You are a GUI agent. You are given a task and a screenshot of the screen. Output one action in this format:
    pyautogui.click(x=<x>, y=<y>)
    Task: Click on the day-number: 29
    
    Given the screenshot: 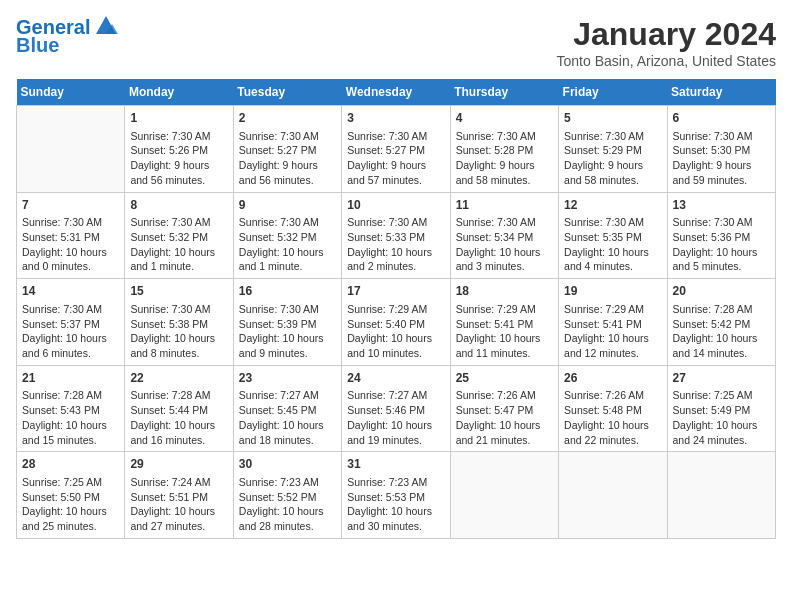 What is the action you would take?
    pyautogui.click(x=178, y=464)
    